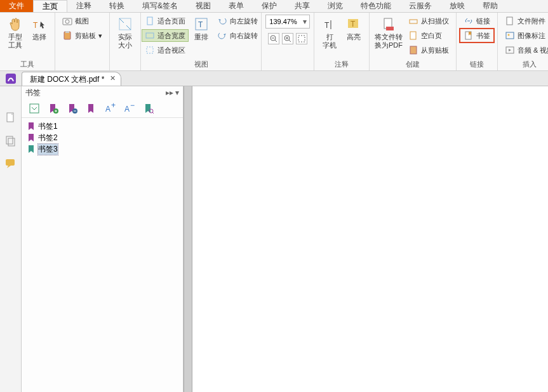  I want to click on fit-page-button: 适合页面, so click(165, 21).